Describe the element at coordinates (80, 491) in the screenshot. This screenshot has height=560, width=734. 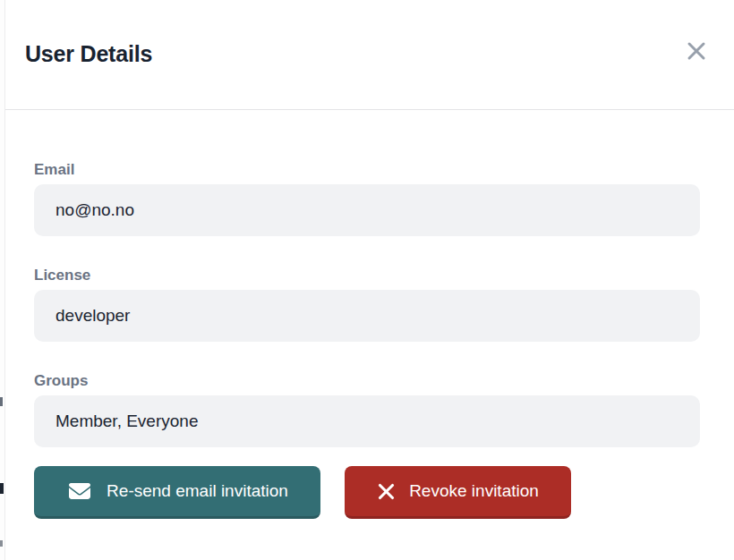
I see `envelope-icon` at that location.